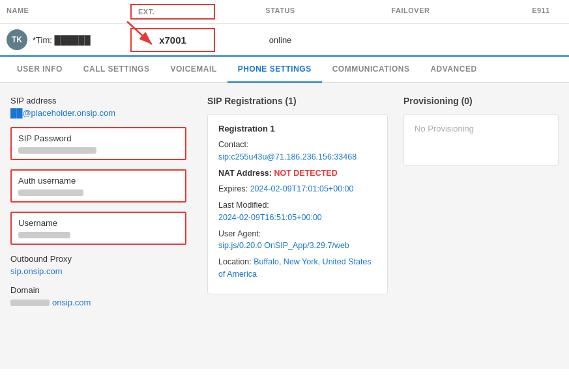 The height and width of the screenshot is (392, 569). I want to click on table-header: NAME EXT. STATUS FAILOVER E911, so click(284, 12).